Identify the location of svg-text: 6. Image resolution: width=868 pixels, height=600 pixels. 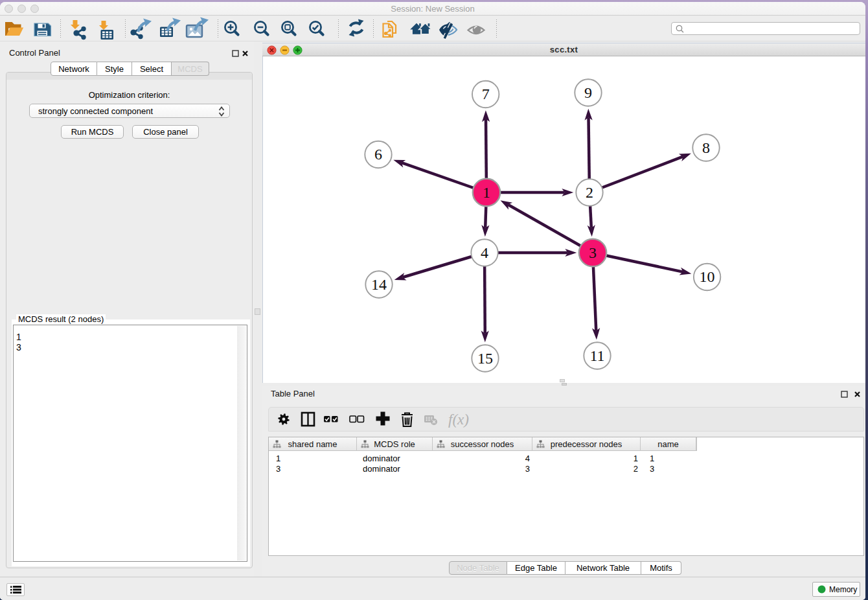
(378, 154).